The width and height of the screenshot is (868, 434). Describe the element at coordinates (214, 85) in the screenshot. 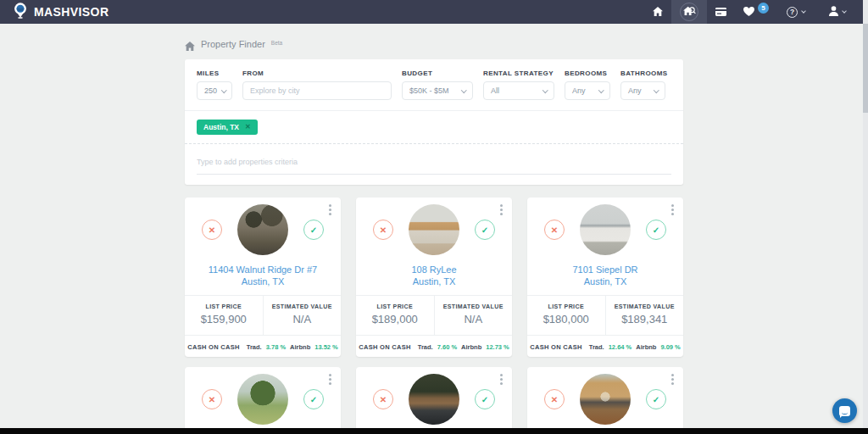

I see `filter-miles: MILES 250` at that location.